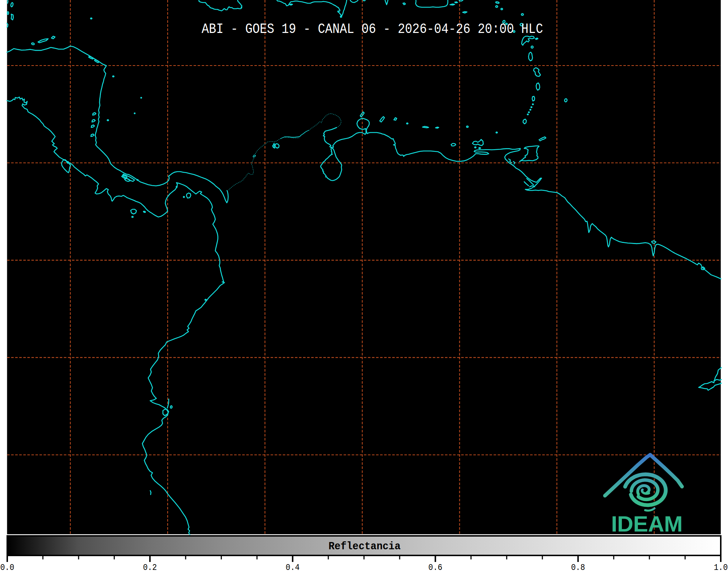 The width and height of the screenshot is (728, 571). I want to click on svg-text: 0.4, so click(293, 567).